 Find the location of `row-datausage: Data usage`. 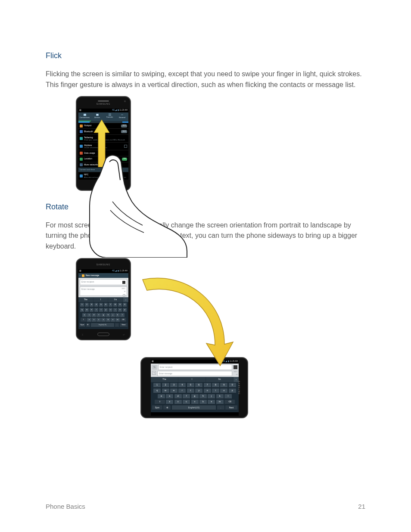

row-datausage: Data usage is located at coordinates (103, 153).